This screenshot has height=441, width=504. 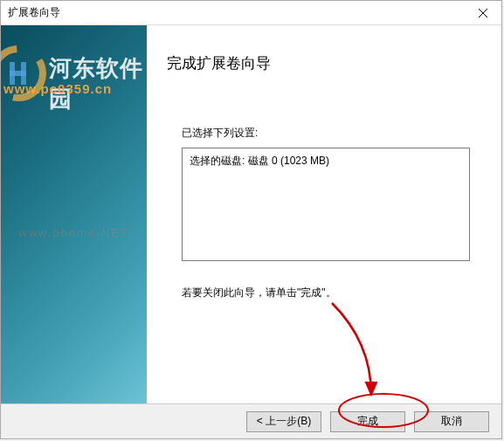 I want to click on wizard-hint: 若要关闭此向导，请单击"完成"。, so click(x=326, y=293).